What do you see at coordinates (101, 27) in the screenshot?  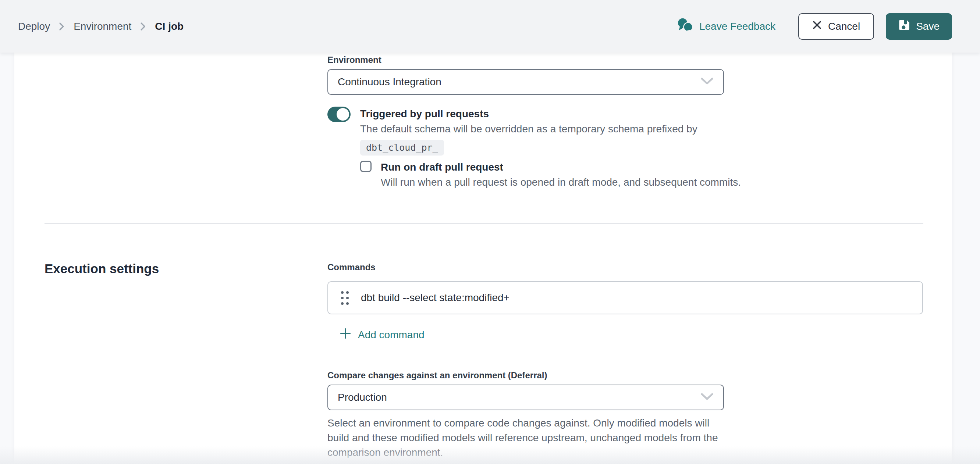 I see `breadcrumb: Deploy Environment CI job` at bounding box center [101, 27].